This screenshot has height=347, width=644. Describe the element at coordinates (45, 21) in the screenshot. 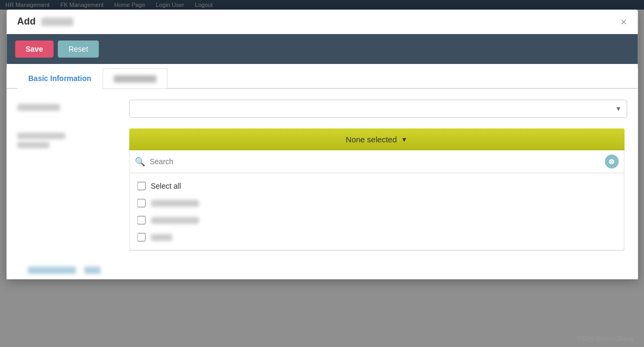

I see `modal-title: Add` at that location.